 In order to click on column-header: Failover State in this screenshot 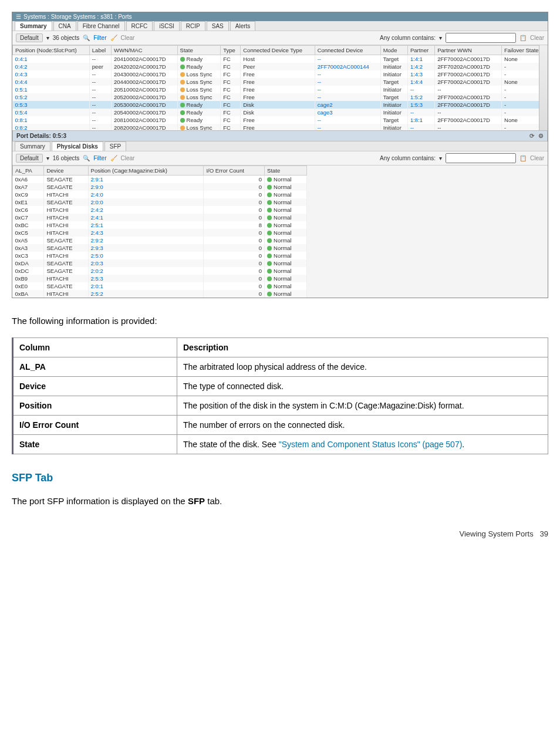, I will do `click(525, 50)`.